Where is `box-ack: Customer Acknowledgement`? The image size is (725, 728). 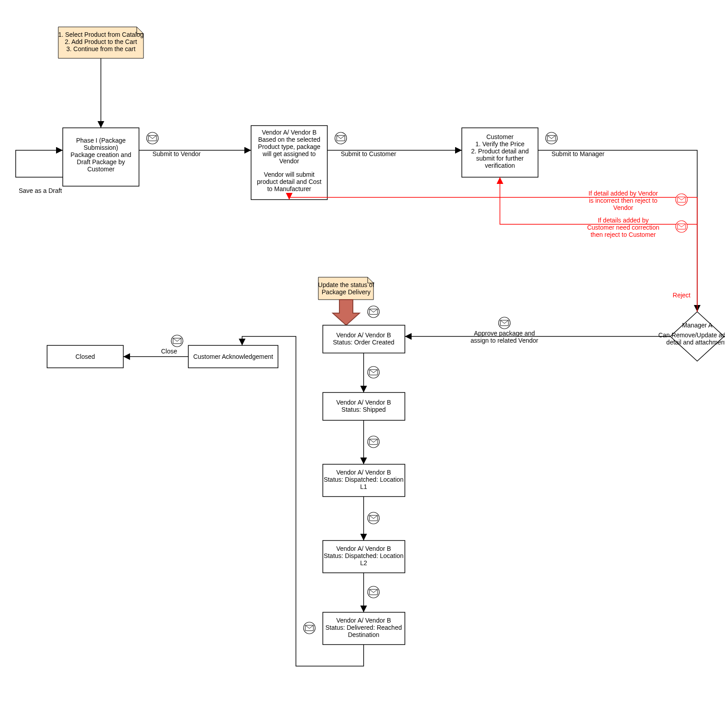 box-ack: Customer Acknowledgement is located at coordinates (233, 357).